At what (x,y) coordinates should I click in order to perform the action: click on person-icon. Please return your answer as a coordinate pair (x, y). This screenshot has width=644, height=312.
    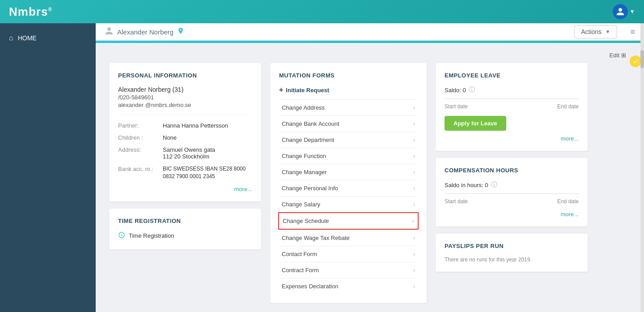
    Looking at the image, I should click on (109, 32).